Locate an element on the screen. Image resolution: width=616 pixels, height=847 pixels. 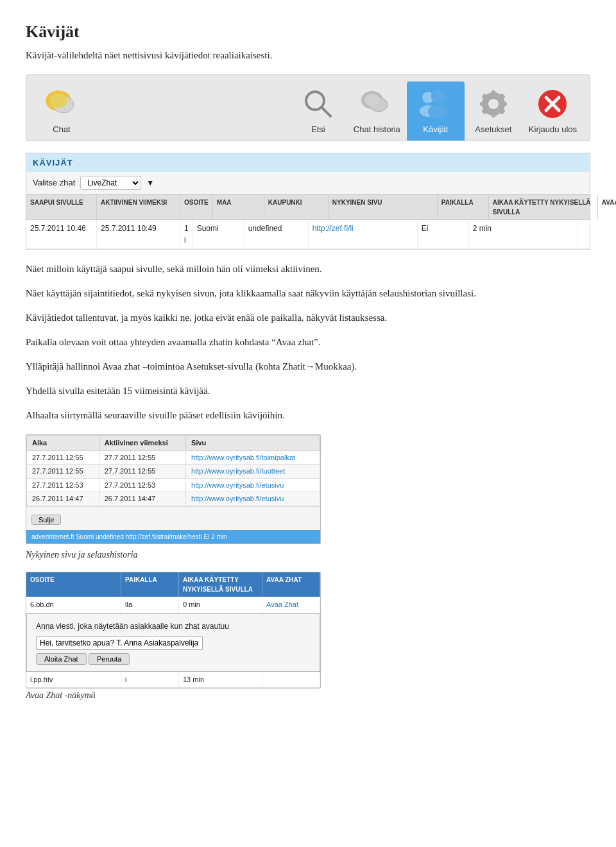
avaa-zhat-row1-osoite: 6.bb.dn is located at coordinates (74, 604).